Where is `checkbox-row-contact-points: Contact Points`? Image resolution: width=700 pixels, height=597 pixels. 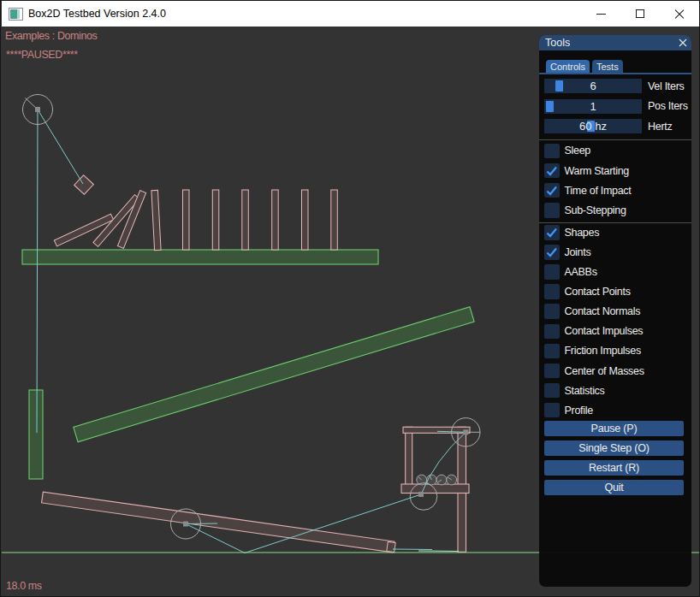 checkbox-row-contact-points: Contact Points is located at coordinates (615, 292).